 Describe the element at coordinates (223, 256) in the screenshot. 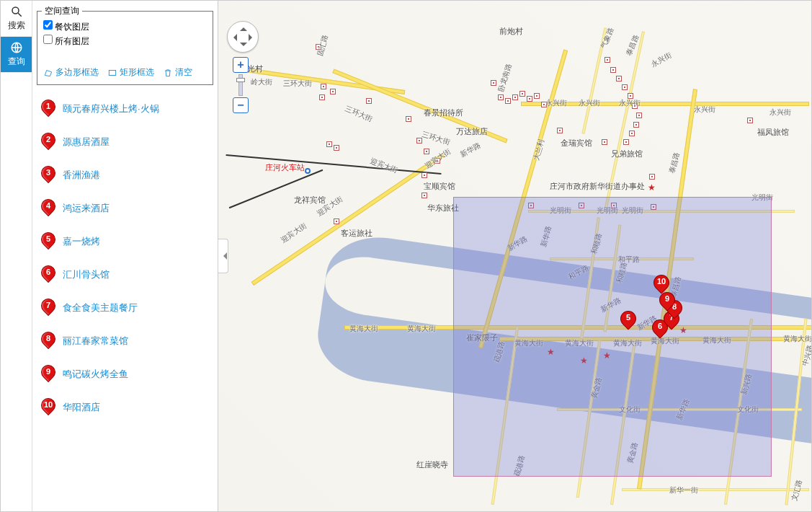

I see `collapse-sidebar-button` at that location.